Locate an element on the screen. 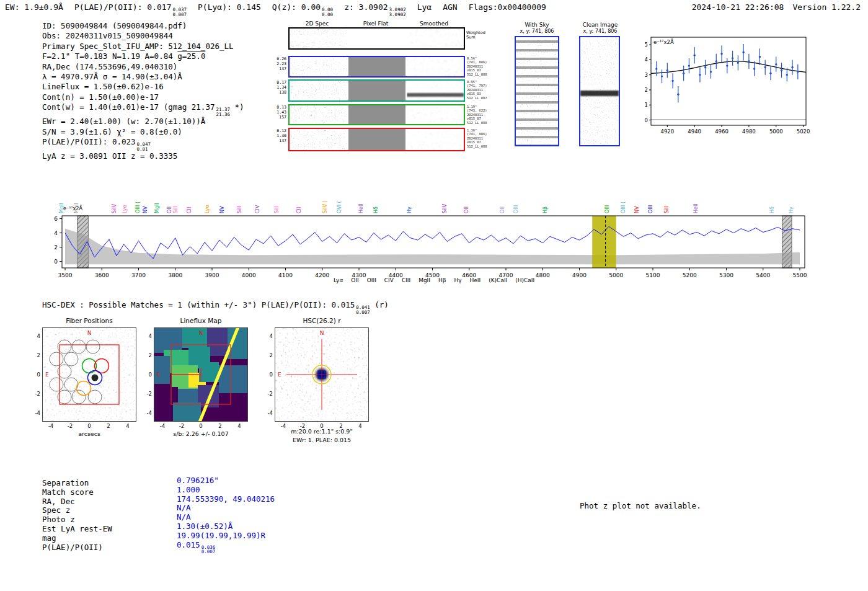 The width and height of the screenshot is (868, 591). row-annotation: 0.95" (459, 494) 20240311 v015_03 512_LL… is located at coordinates (480, 90).